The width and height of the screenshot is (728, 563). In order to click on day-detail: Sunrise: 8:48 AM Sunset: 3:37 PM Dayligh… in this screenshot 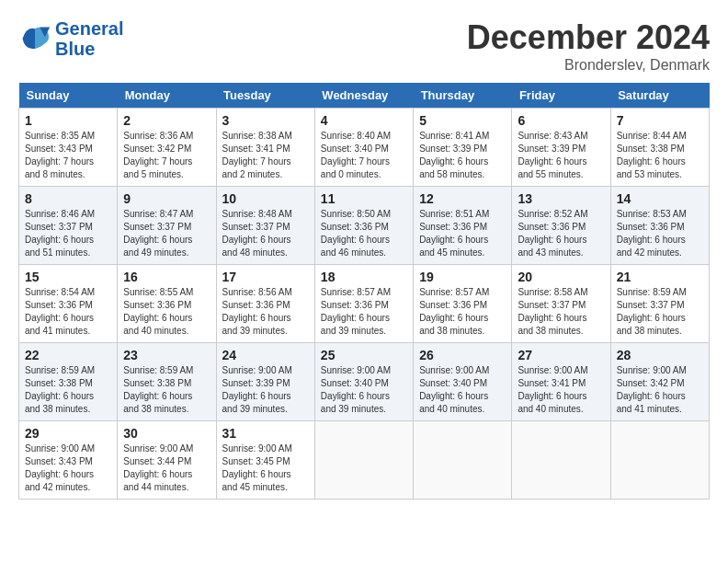, I will do `click(266, 234)`.